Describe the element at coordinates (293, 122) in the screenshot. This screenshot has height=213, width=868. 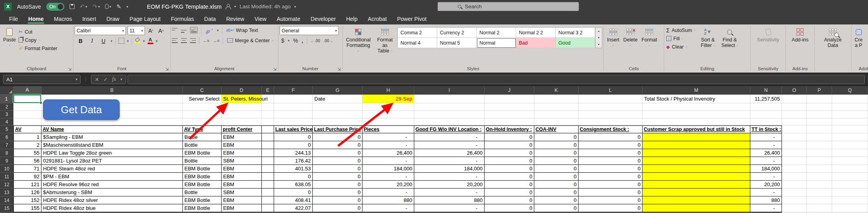
I see `cell-F4` at that location.